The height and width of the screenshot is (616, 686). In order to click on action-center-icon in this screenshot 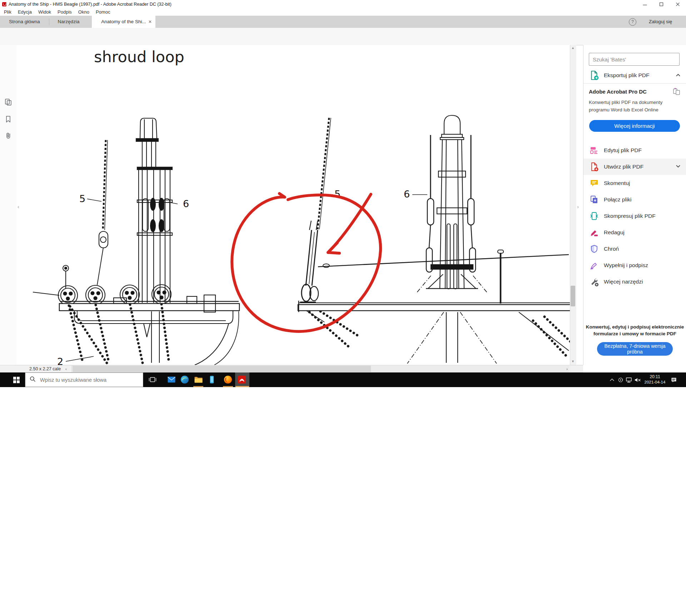, I will do `click(674, 380)`.